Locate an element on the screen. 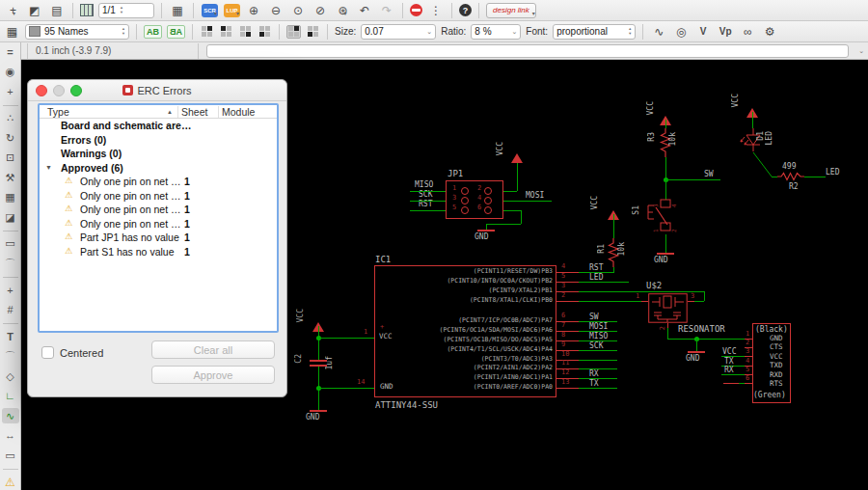  split-icon: # is located at coordinates (11, 311).